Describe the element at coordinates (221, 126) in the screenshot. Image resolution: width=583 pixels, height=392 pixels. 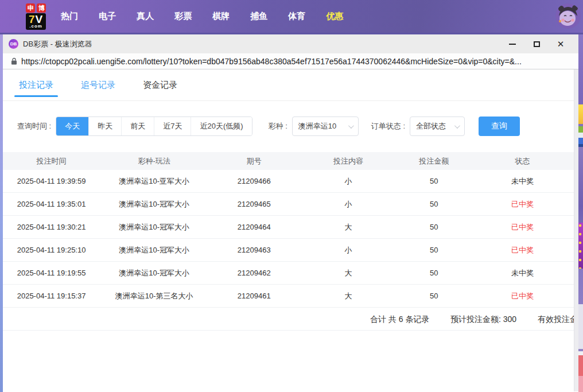
I see `time-option-20days-low-freq: 近20天(低频)` at that location.